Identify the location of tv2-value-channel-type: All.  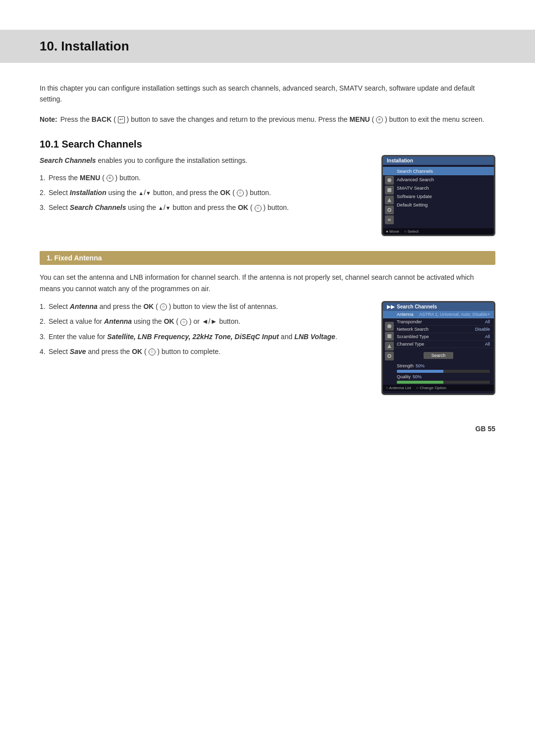
(487, 344).